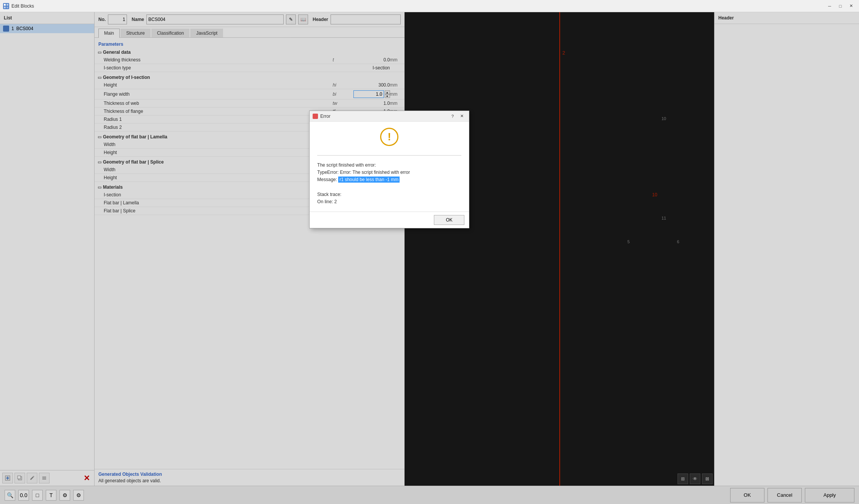 Image resolution: width=859 pixels, height=504 pixels. What do you see at coordinates (18, 6) in the screenshot?
I see `title-bar-left: Edit Blocks` at bounding box center [18, 6].